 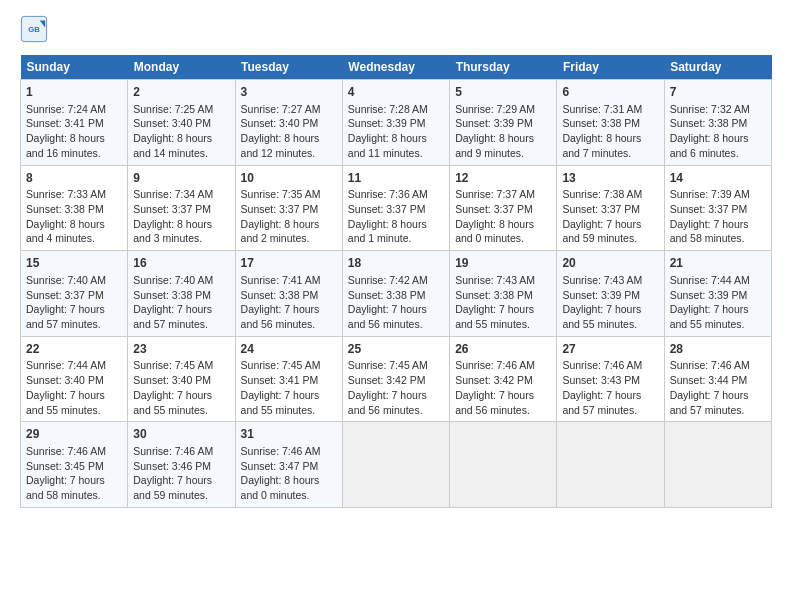 I want to click on day-info: Daylight: 8 hours and 3 minutes., so click(x=181, y=232).